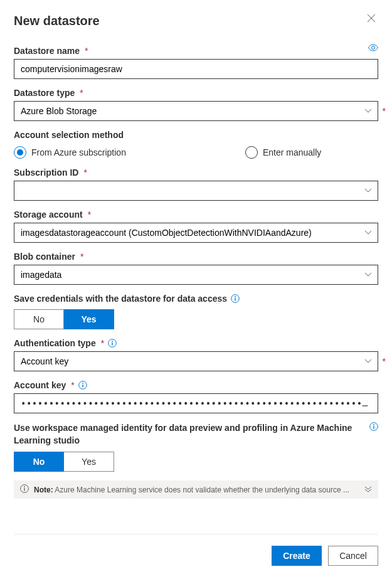 This screenshot has width=392, height=584. I want to click on radio-enter-manually-label: Enter manually, so click(292, 152).